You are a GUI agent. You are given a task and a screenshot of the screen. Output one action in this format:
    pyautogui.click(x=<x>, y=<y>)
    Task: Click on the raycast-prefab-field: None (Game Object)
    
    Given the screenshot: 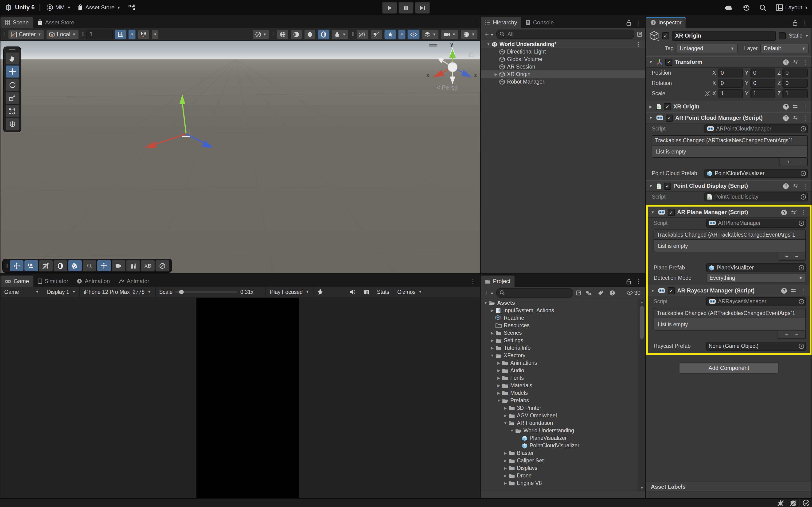 What is the action you would take?
    pyautogui.click(x=756, y=346)
    